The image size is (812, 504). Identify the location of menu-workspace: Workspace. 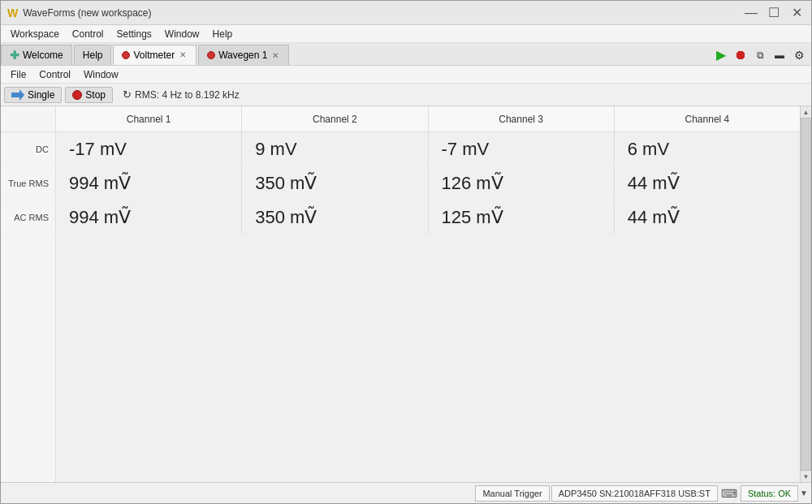
(35, 34).